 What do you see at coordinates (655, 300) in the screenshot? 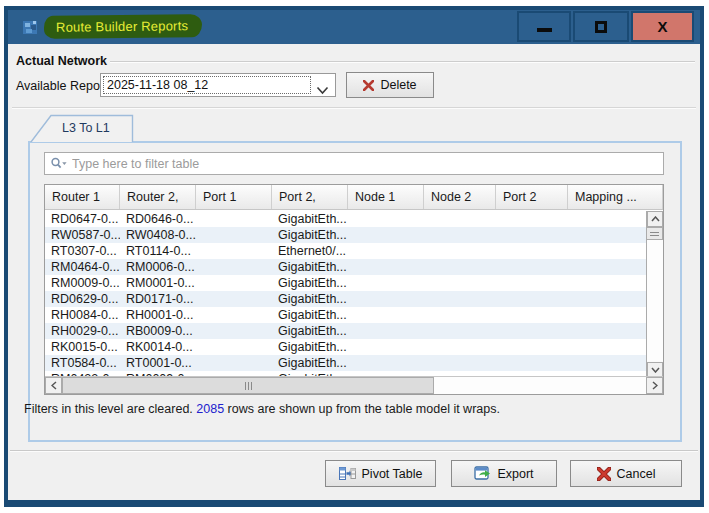
I see `vertical-scroll-track` at bounding box center [655, 300].